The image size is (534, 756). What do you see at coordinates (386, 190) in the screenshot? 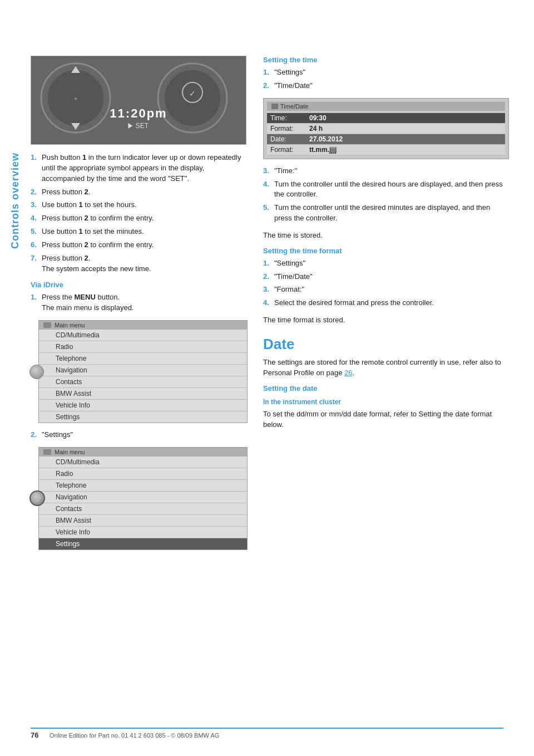
I see `setting-time-step-4: 4. Turn the controller until the desired…` at bounding box center [386, 190].